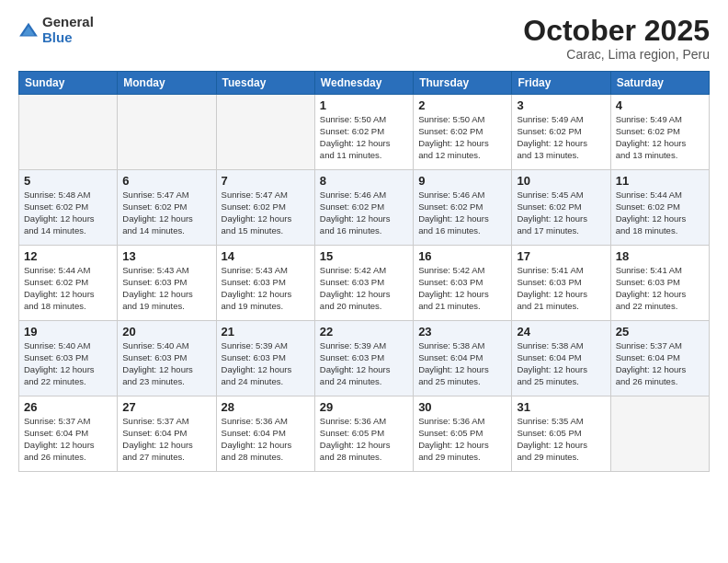 This screenshot has height=563, width=728. I want to click on day-number: 14, so click(266, 256).